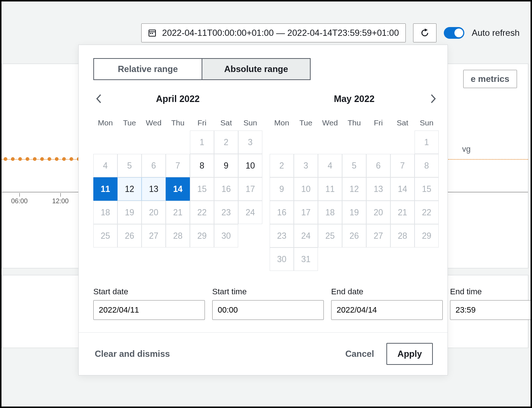  I want to click on metrics-button: e metrics, so click(490, 79).